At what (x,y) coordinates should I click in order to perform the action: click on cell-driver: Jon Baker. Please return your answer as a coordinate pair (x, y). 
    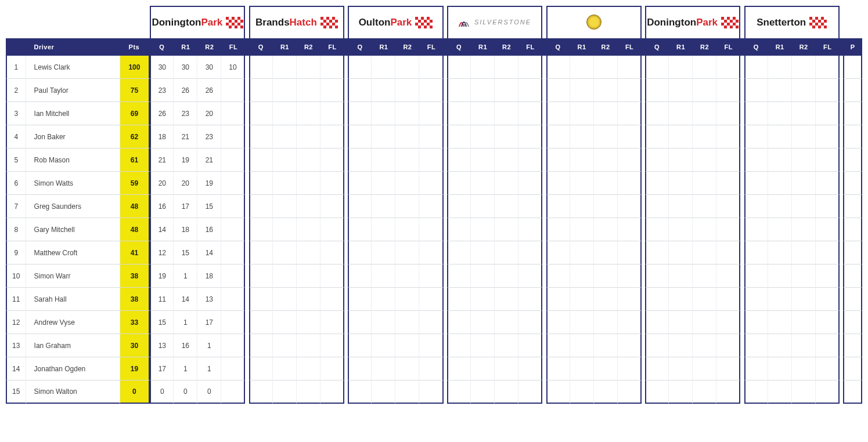
    Looking at the image, I should click on (73, 137).